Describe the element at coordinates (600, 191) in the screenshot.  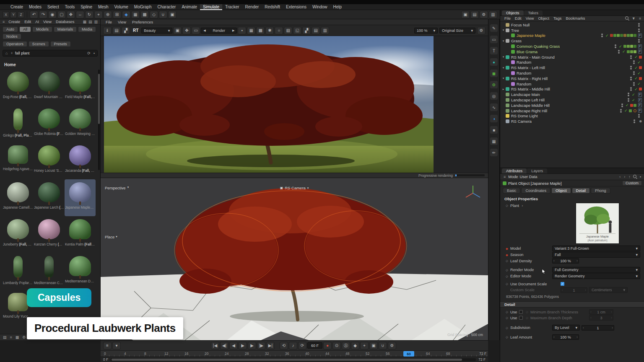
I see `attribute-tab: Phong` at that location.